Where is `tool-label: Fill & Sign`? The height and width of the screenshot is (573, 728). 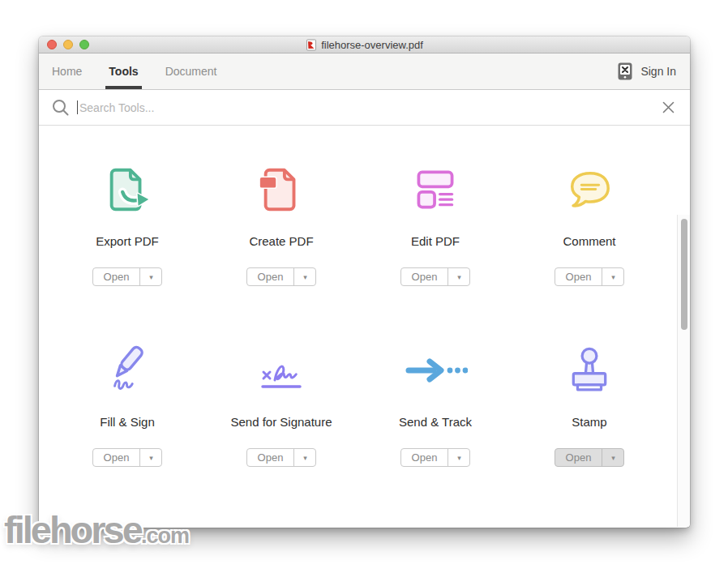
tool-label: Fill & Sign is located at coordinates (127, 421).